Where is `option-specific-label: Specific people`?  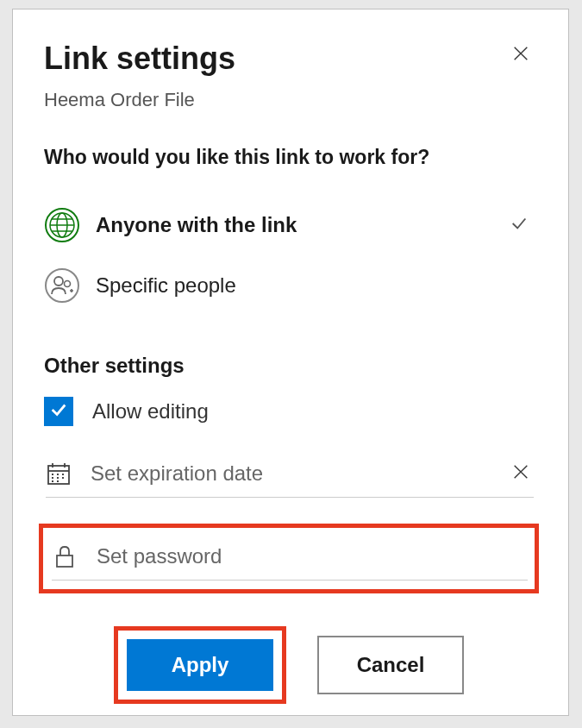 option-specific-label: Specific people is located at coordinates (315, 286).